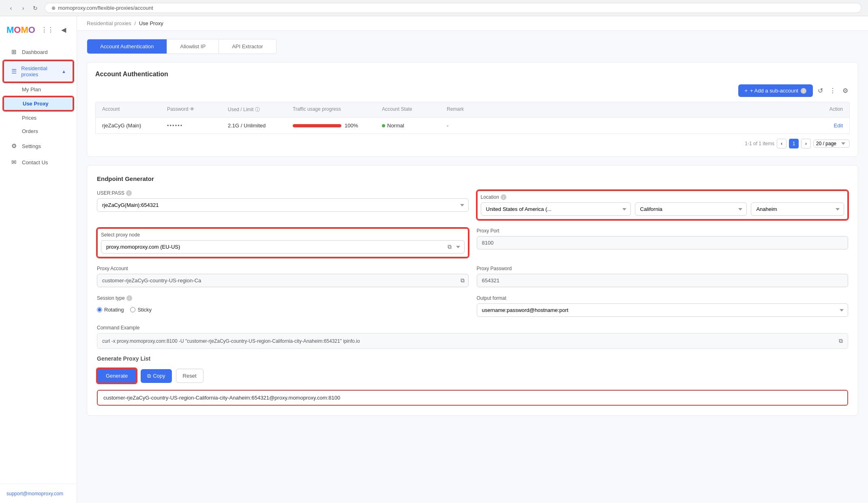 This screenshot has width=868, height=503. Describe the element at coordinates (35, 8) in the screenshot. I see `refresh-button: ↻` at that location.